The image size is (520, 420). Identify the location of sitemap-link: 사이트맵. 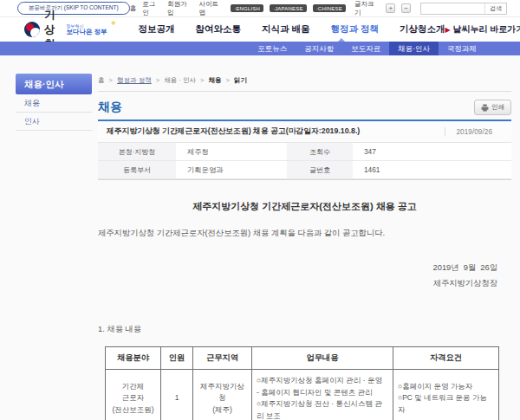
(211, 9).